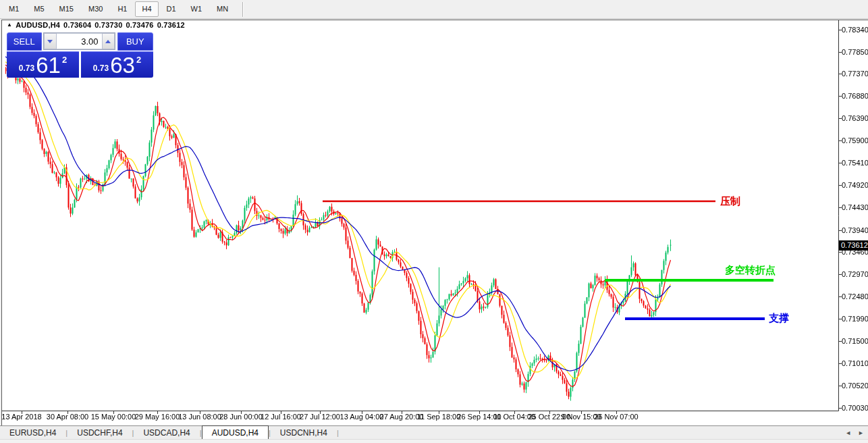 This screenshot has height=443, width=868. Describe the element at coordinates (9, 24) in the screenshot. I see `chart-dropdown-arrow-icon: ▲` at that location.